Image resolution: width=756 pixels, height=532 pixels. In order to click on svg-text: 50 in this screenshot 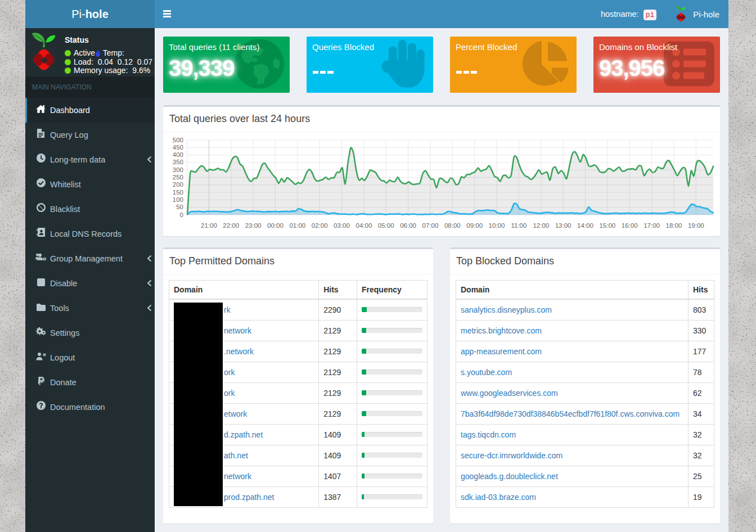, I will do `click(180, 207)`.